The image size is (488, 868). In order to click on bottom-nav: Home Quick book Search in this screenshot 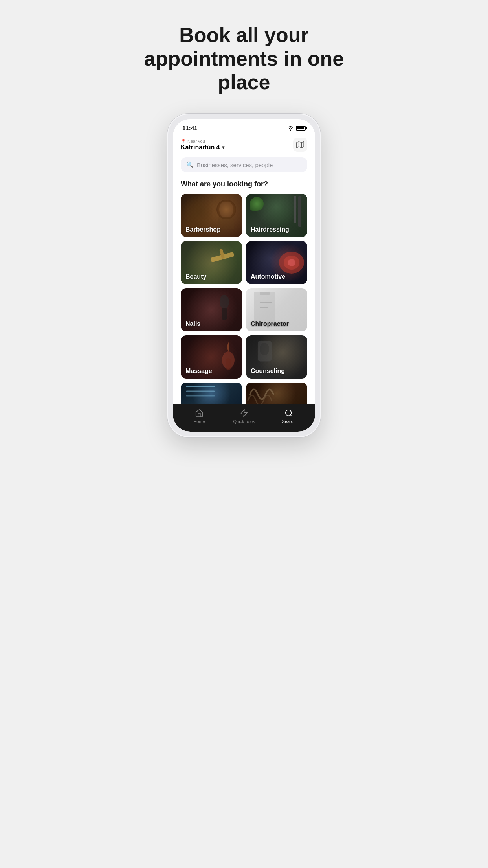, I will do `click(244, 418)`.